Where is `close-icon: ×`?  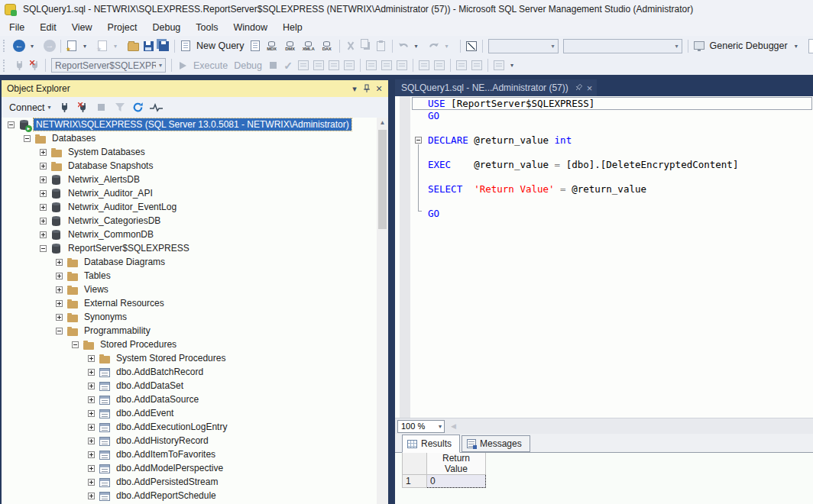 close-icon: × is located at coordinates (379, 89).